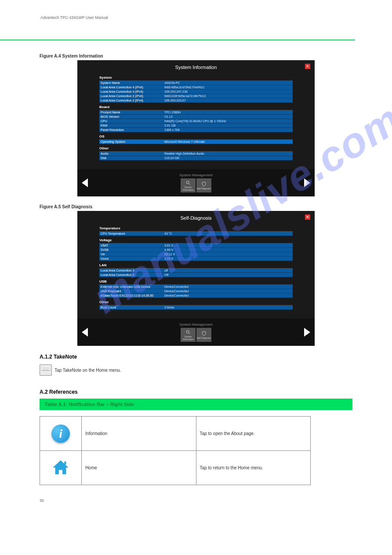 This screenshot has height=555, width=392. What do you see at coordinates (139, 434) in the screenshot?
I see `label-cell: Information` at bounding box center [139, 434].